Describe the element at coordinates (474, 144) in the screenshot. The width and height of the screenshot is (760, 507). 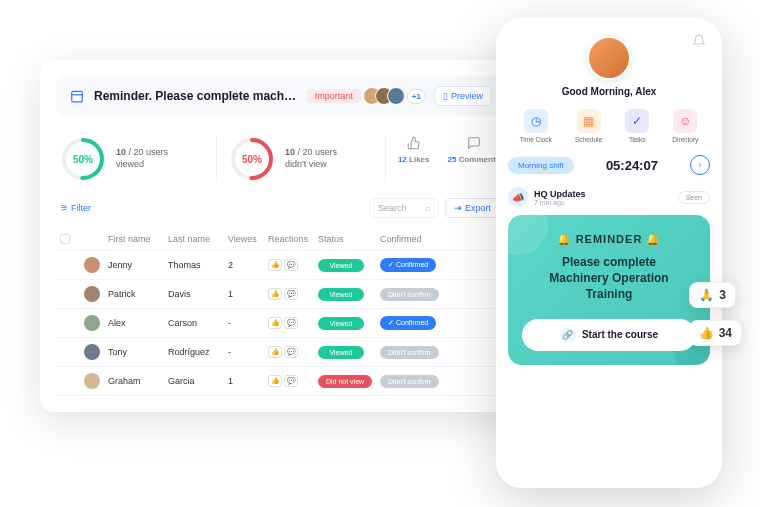
I see `comment-icon` at that location.